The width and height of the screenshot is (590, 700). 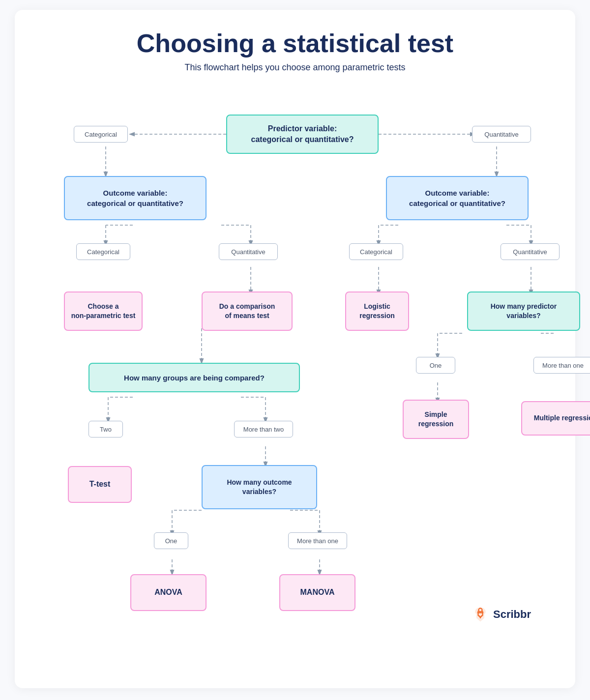 I want to click on how-many-groups-box: How many groups are being compared?, so click(x=194, y=378).